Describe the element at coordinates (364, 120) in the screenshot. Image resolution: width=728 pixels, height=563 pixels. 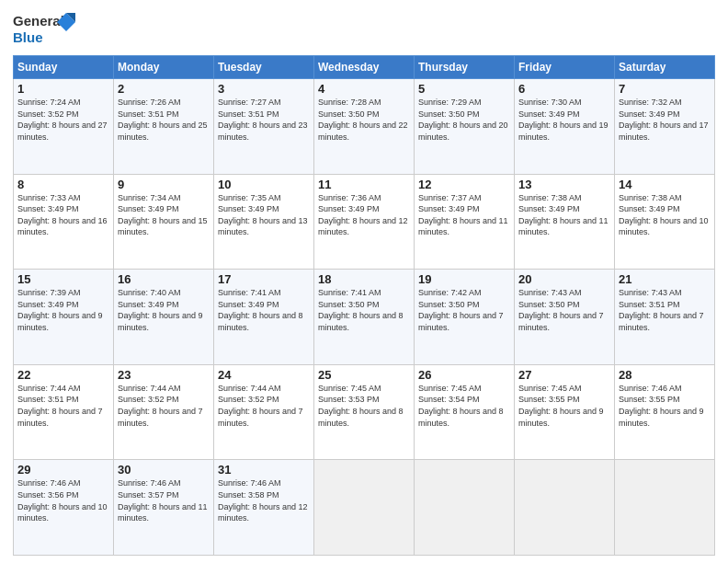
I see `day-info: Sunrise: 7:28 AM Sunset: 3:50 PM Dayligh…` at that location.